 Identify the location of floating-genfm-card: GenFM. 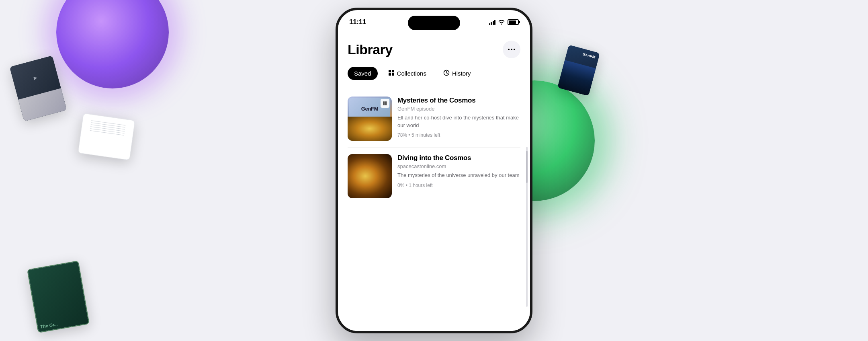
(579, 71).